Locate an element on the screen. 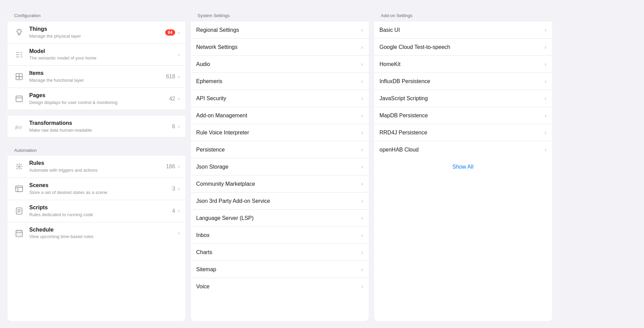 The width and height of the screenshot is (644, 328). items-item: Items Manage the functional layer 618 › is located at coordinates (96, 77).